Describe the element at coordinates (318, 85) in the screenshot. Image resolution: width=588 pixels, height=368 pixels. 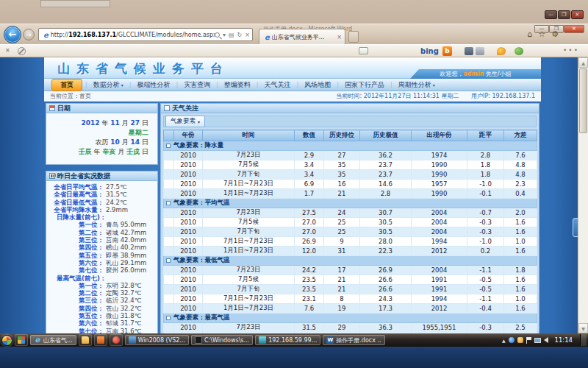
I see `nav-item-7: 风场地图` at that location.